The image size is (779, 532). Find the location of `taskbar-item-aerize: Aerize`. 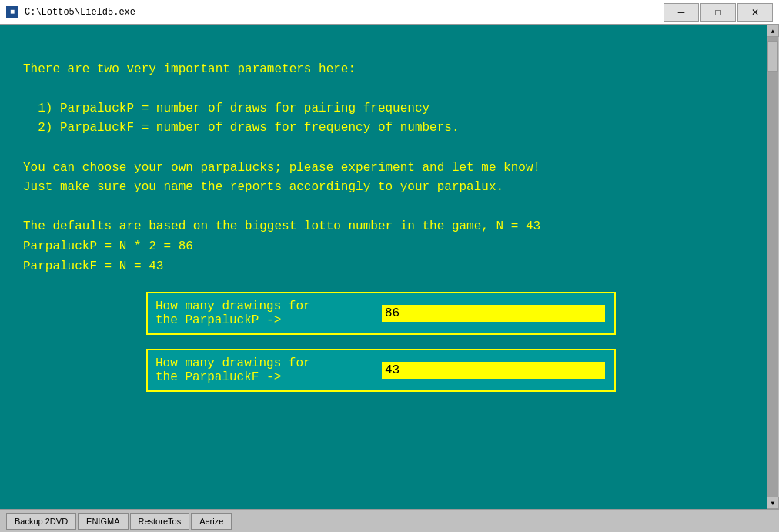

taskbar-item-aerize: Aerize is located at coordinates (211, 521).